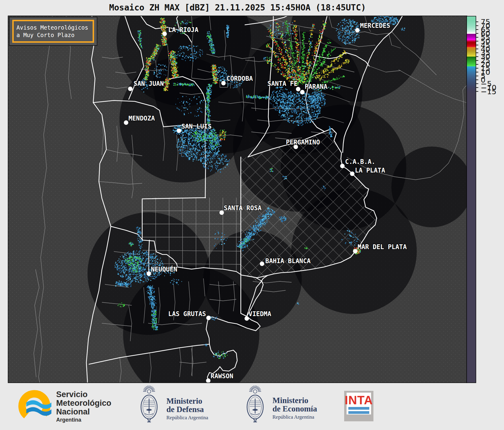 This screenshot has height=430, width=504. What do you see at coordinates (187, 403) in the screenshot?
I see `defensa-text: Ministerio de Defensa República Argentin…` at bounding box center [187, 403].